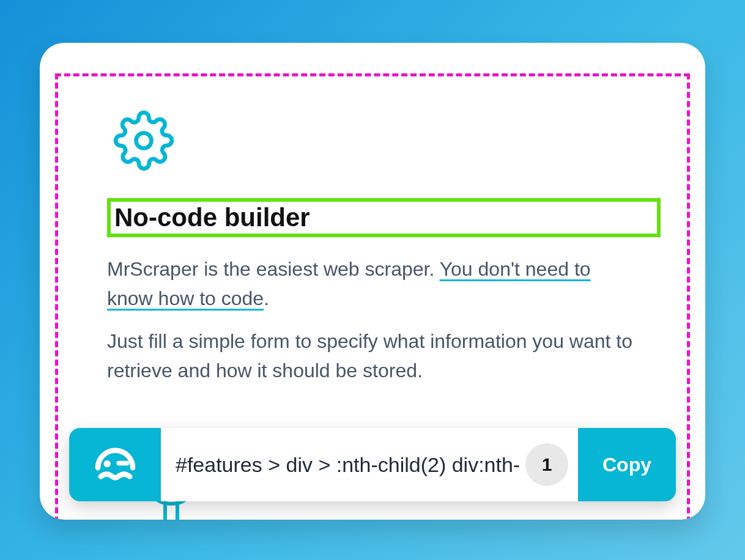 This screenshot has height=560, width=745. What do you see at coordinates (372, 465) in the screenshot?
I see `selector-toolbar: #features > div > :nth-child(2) div:nth-…` at bounding box center [372, 465].